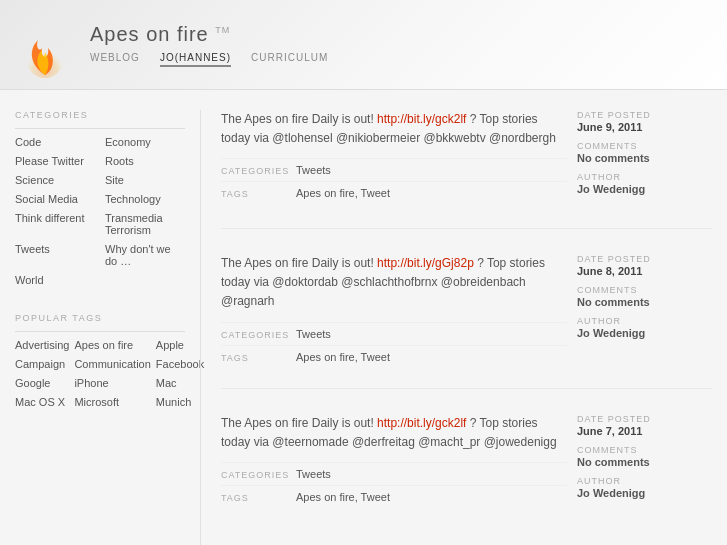 The width and height of the screenshot is (727, 545). I want to click on post-1-tags-row: TAGS Apes on fire, Tweet, so click(394, 190).